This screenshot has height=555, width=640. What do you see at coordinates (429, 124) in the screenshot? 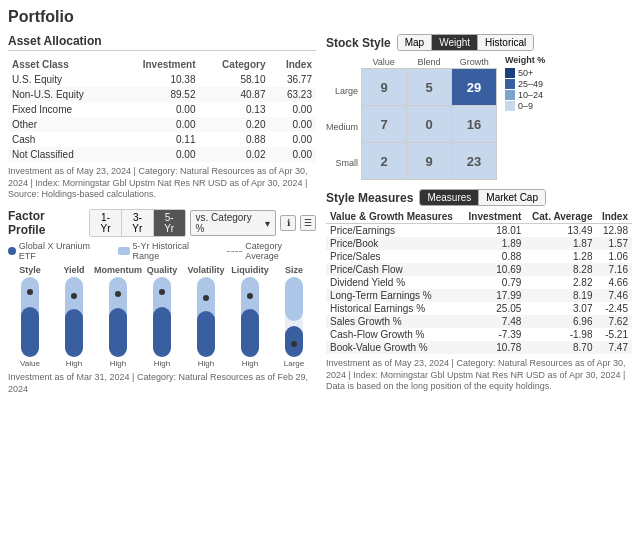
I see `style-grid: 952970162923` at bounding box center [429, 124].